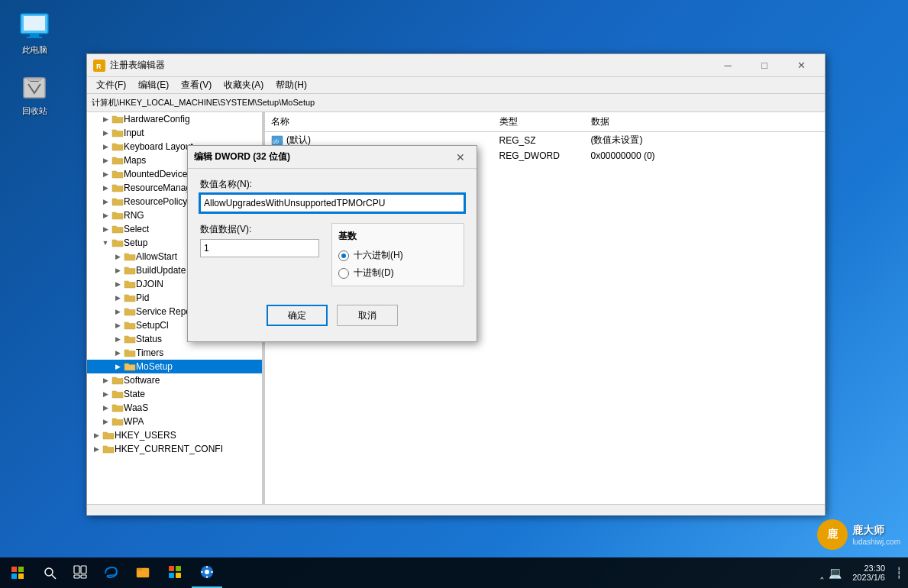  I want to click on tree-item-mosetup: ▶ MoSetup, so click(174, 367).